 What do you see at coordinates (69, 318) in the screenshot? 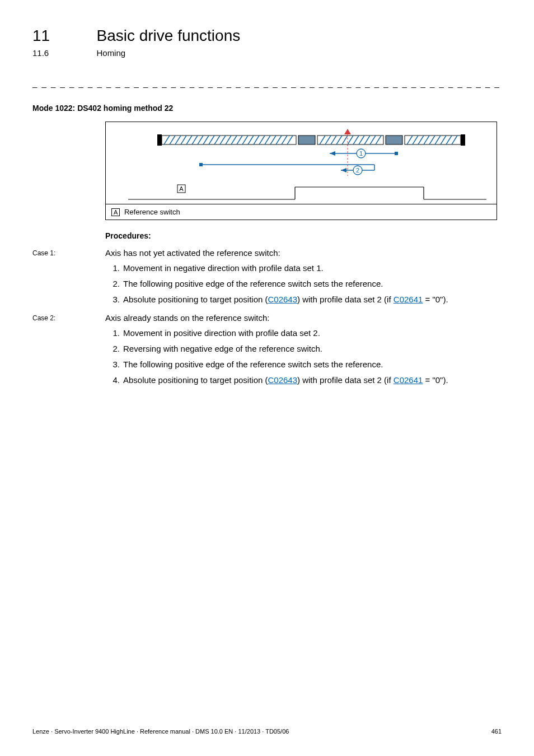
I see `case-label: Case 2:` at bounding box center [69, 318].